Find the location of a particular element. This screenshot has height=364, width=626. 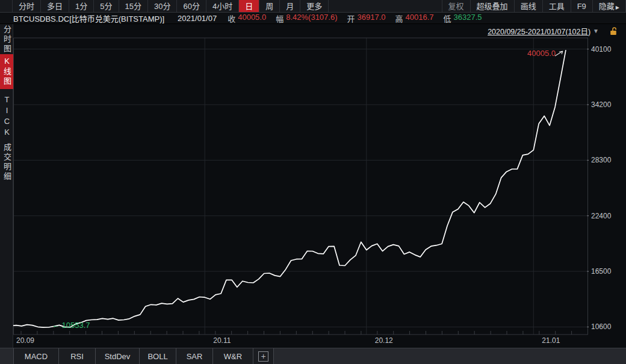

y-axis-label: 10600 is located at coordinates (601, 327).